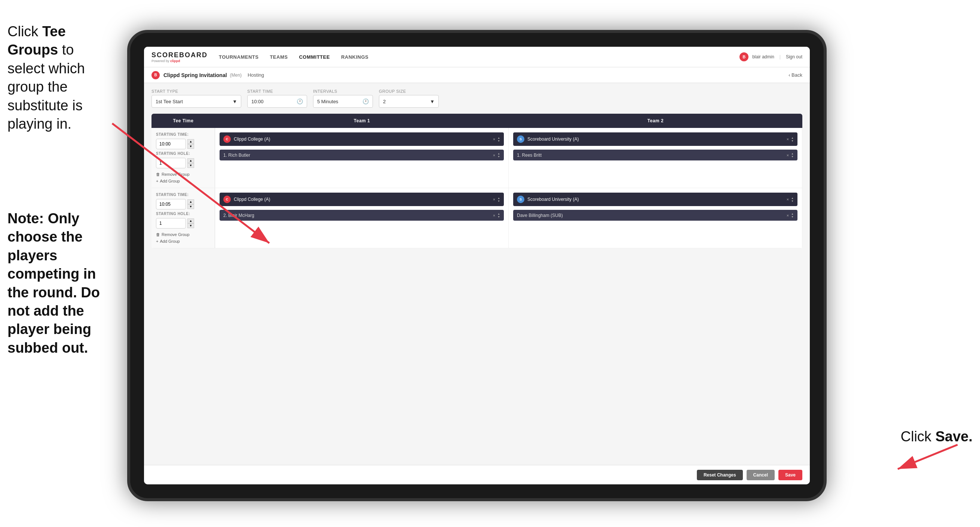  Describe the element at coordinates (788, 199) in the screenshot. I see `group2-team2-remove: ×` at that location.